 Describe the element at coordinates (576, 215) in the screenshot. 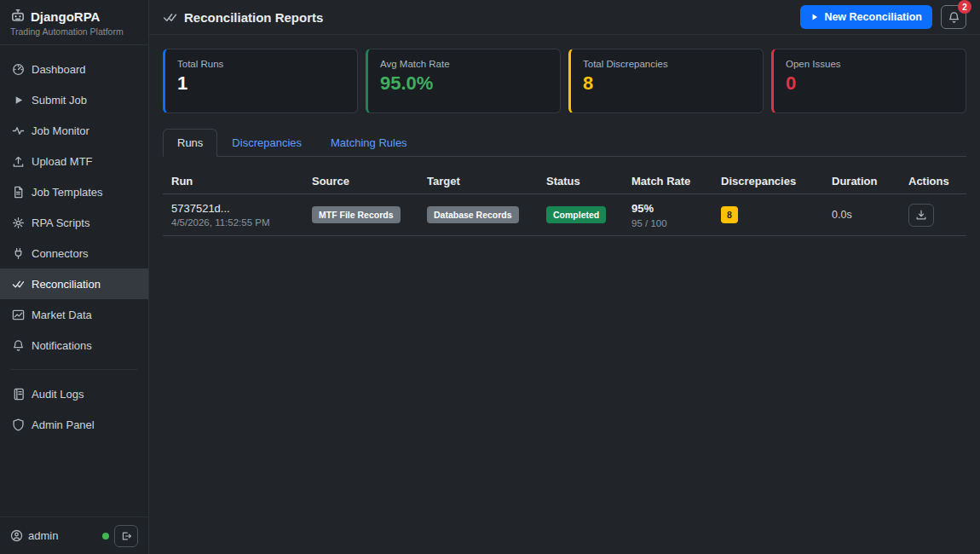

I see `status-badge: Completed` at that location.